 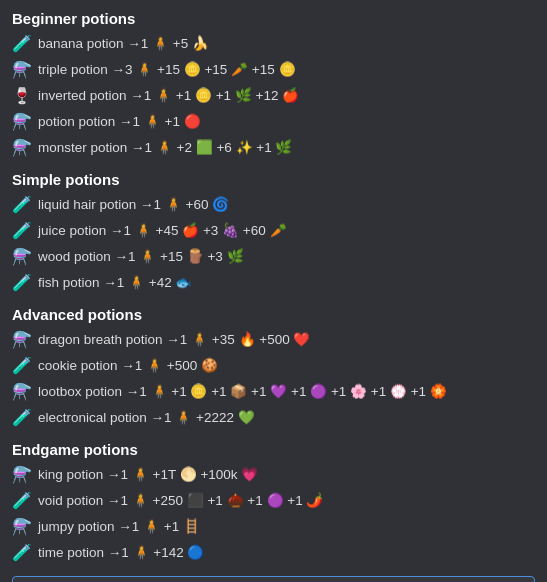 I want to click on potion-row: 🧪liquid hair potion →1 🧍 +60 🌀, so click(x=274, y=205).